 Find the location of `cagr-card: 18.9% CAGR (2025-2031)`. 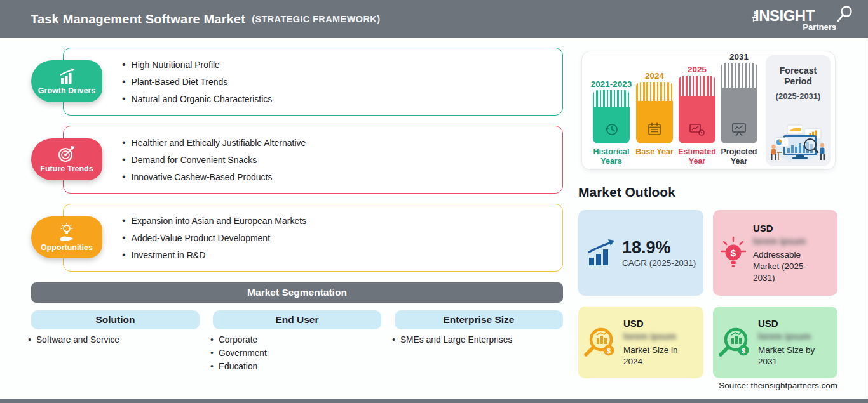

cagr-card: 18.9% CAGR (2025-2031) is located at coordinates (641, 253).